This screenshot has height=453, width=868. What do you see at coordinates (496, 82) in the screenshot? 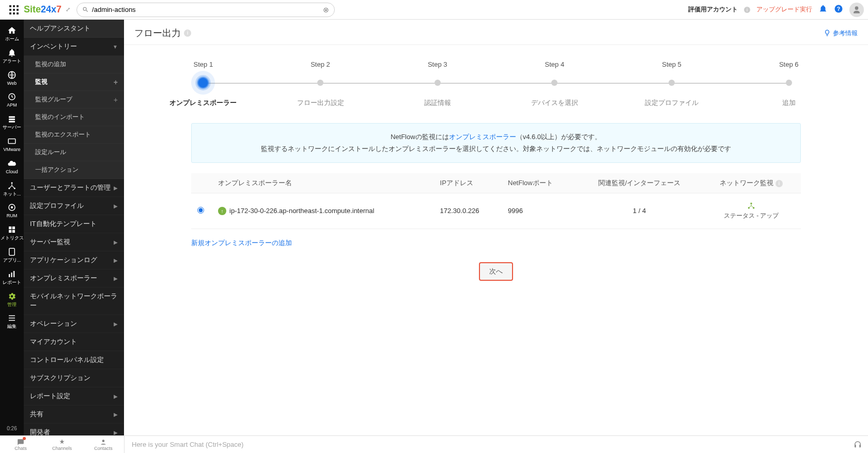
I see `wizard-stepper: Step 1 オンプレミスポーラー Step 2 フロー出力設定 Step 3 …` at bounding box center [496, 82].